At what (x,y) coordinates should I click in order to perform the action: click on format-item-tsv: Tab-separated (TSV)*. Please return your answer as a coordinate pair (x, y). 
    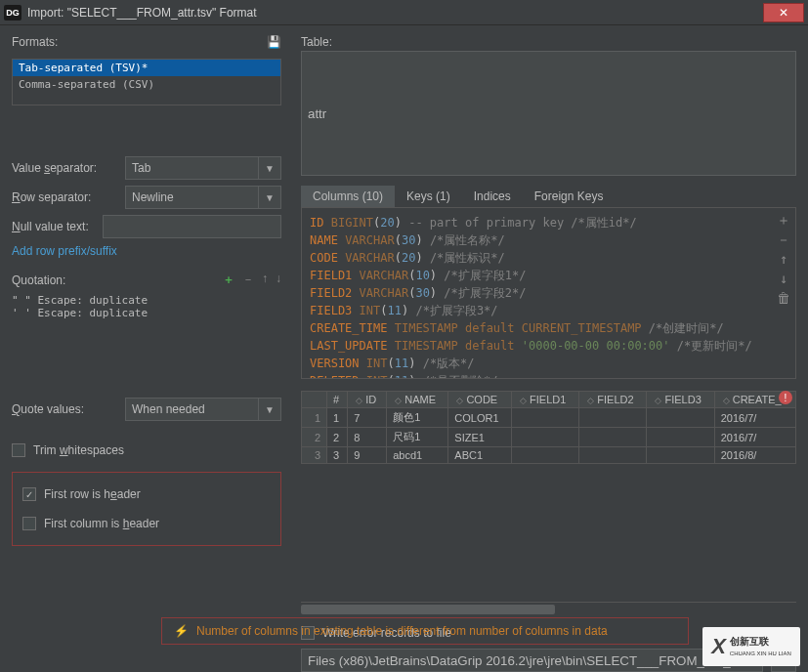
    Looking at the image, I should click on (147, 68).